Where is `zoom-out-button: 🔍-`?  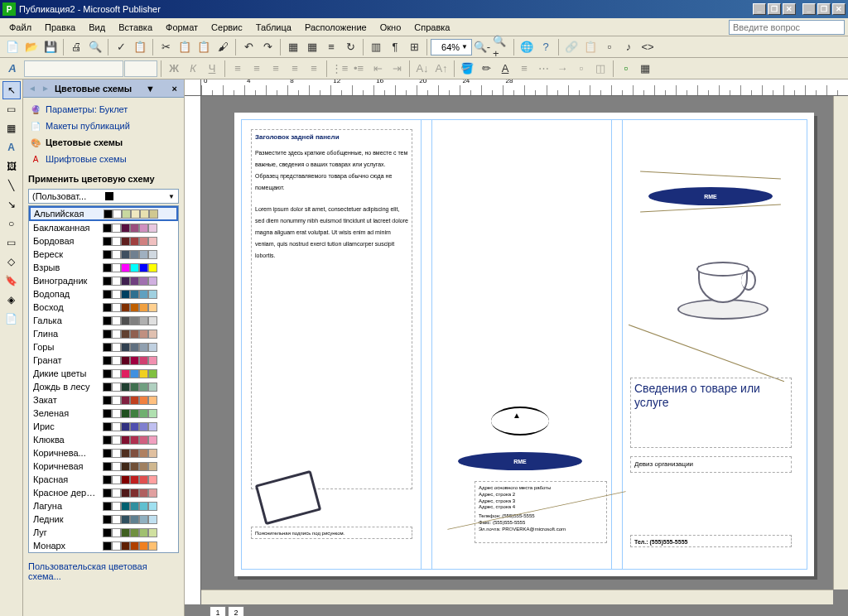
zoom-out-button: 🔍- is located at coordinates (482, 47).